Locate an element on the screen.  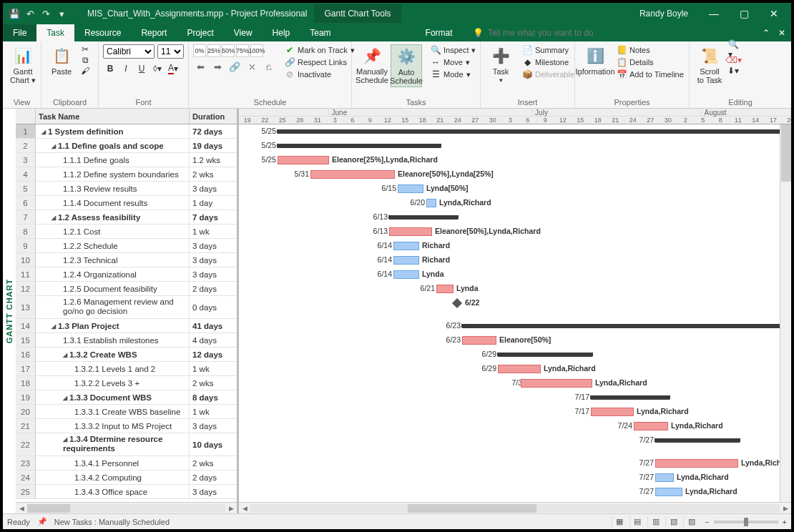
user-name: Randy Boyle is located at coordinates (664, 14).